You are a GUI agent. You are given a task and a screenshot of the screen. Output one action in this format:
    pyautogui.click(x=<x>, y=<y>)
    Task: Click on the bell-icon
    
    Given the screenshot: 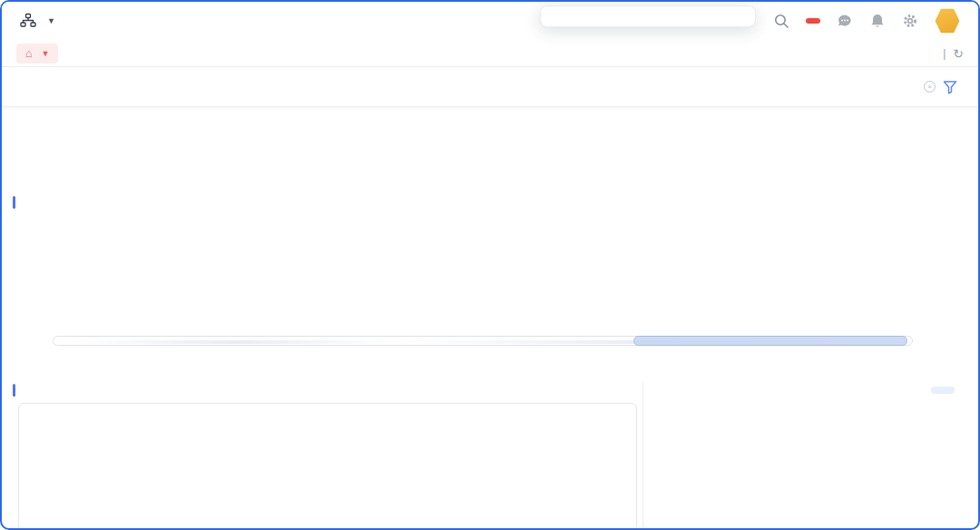 What is the action you would take?
    pyautogui.click(x=877, y=21)
    